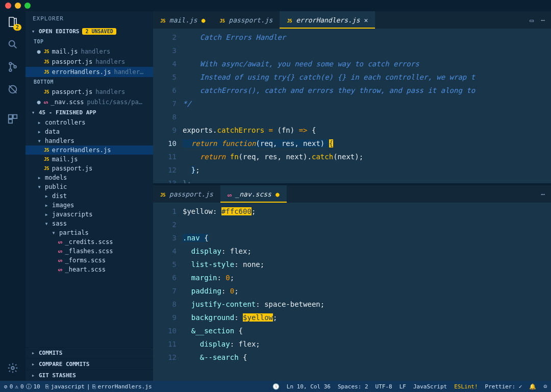  I want to click on unsaved-badge: 2 UNSAVED, so click(99, 32).